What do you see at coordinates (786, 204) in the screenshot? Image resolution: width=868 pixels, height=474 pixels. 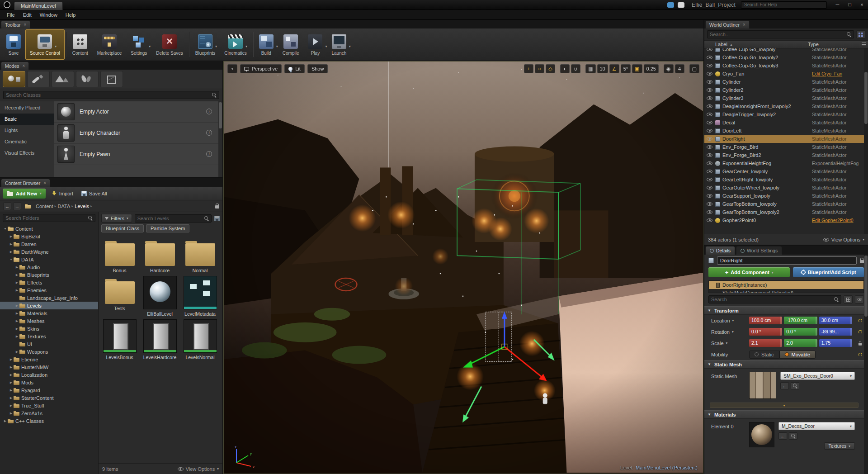 I see `actor-row-geartopbottom-lowpoly: GearTopBottom_lowpoly StaticMeshActor` at bounding box center [786, 204].